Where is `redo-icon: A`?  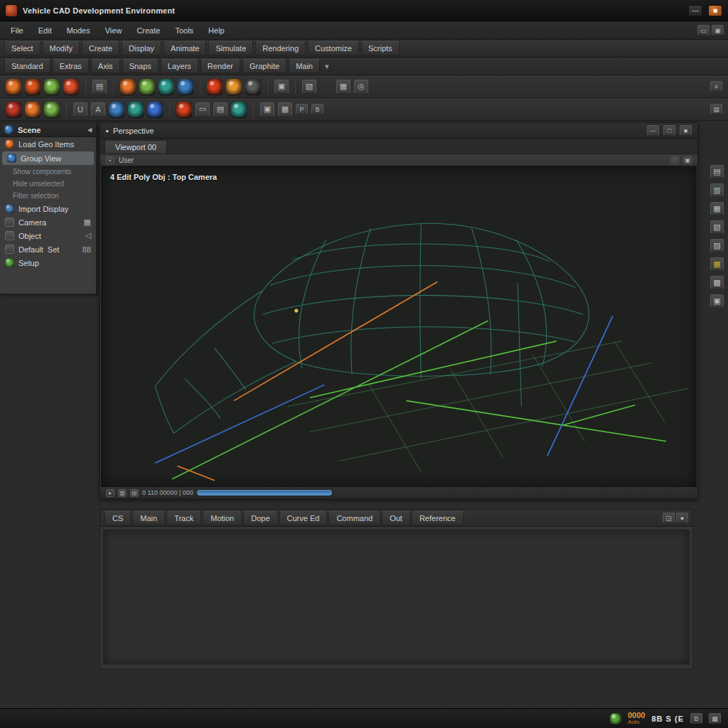 redo-icon: A is located at coordinates (98, 109).